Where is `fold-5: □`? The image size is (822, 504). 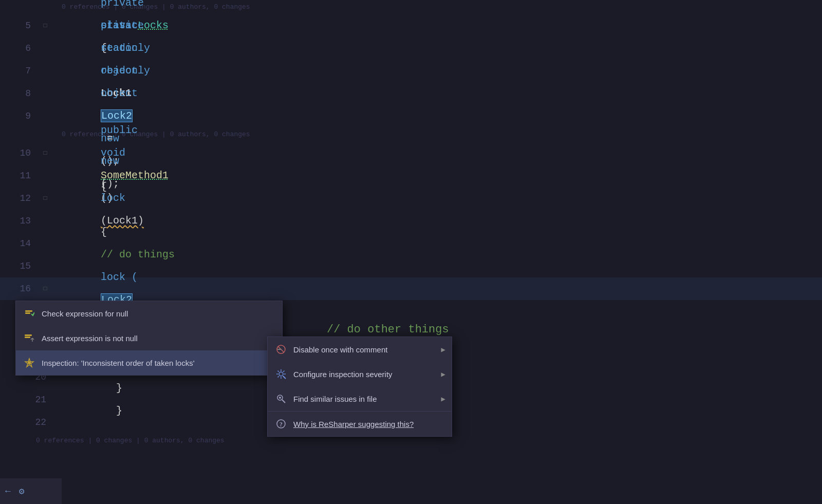 fold-5: □ is located at coordinates (45, 26).